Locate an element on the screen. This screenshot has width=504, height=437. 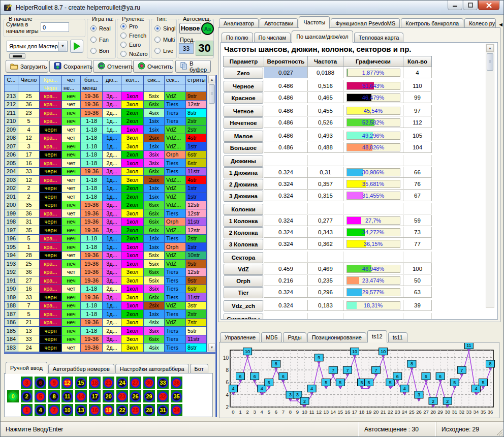
history-header-cell: кол... is located at coordinates (133, 80).